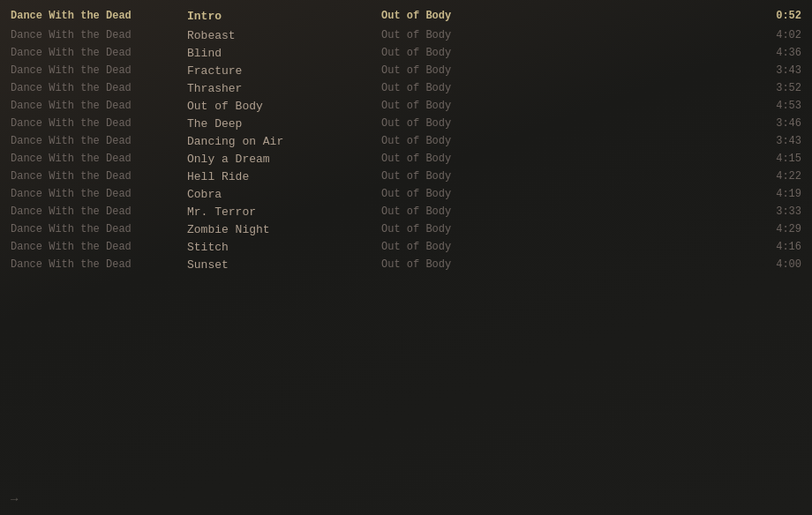 The height and width of the screenshot is (515, 812). I want to click on table-row: Dance With the DeadOut of BodyOut of Bod…, so click(406, 106).